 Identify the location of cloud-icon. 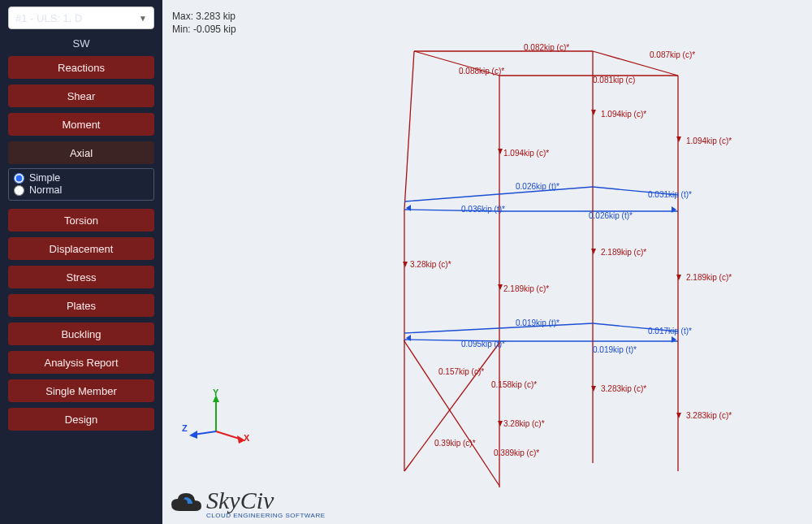
(186, 505).